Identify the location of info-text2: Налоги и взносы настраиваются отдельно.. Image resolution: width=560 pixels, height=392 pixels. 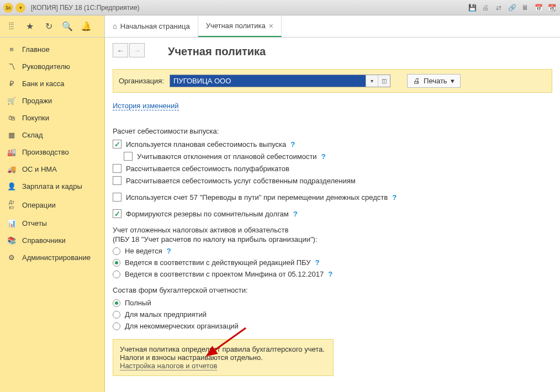
(223, 358).